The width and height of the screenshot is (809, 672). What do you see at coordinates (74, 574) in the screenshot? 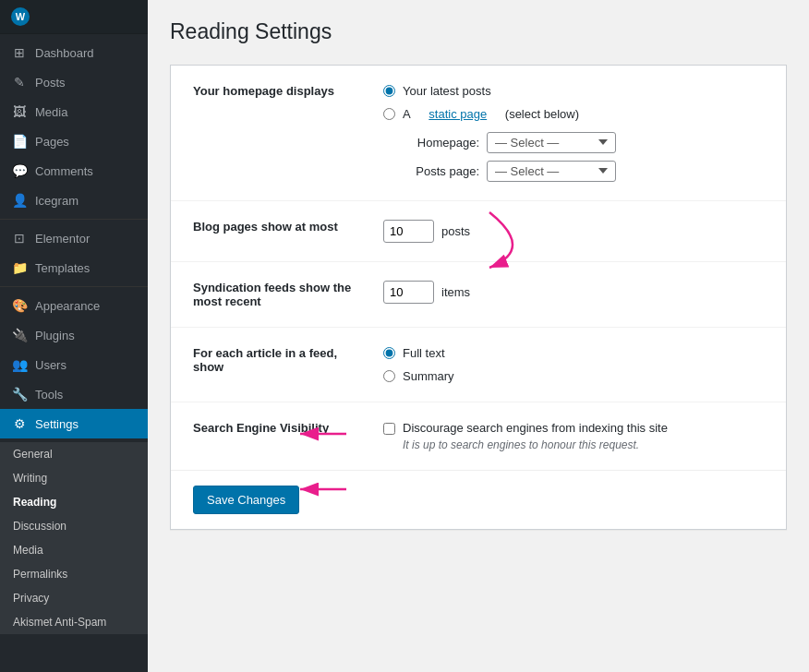
I see `submenu-item-permalinks: Permalinks` at bounding box center [74, 574].